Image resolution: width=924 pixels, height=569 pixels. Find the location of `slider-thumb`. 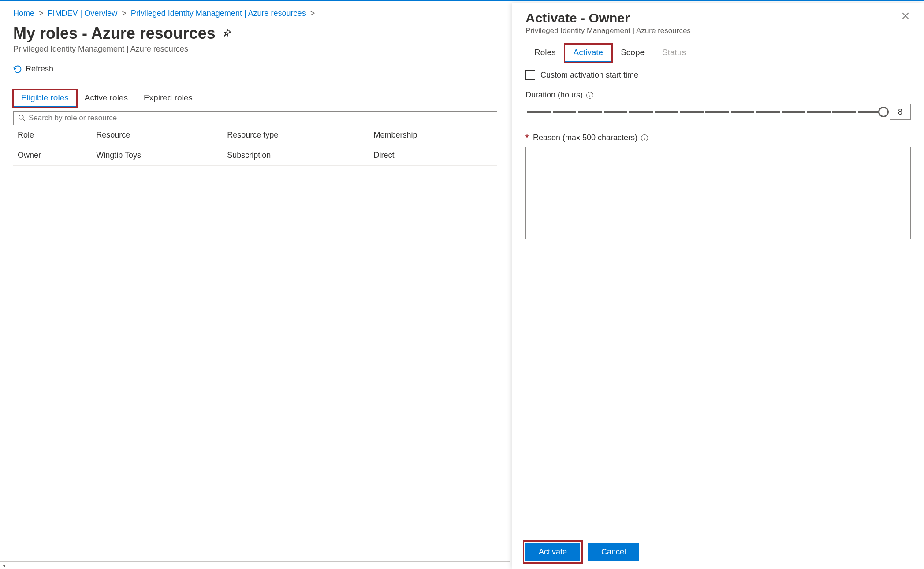

slider-thumb is located at coordinates (883, 112).